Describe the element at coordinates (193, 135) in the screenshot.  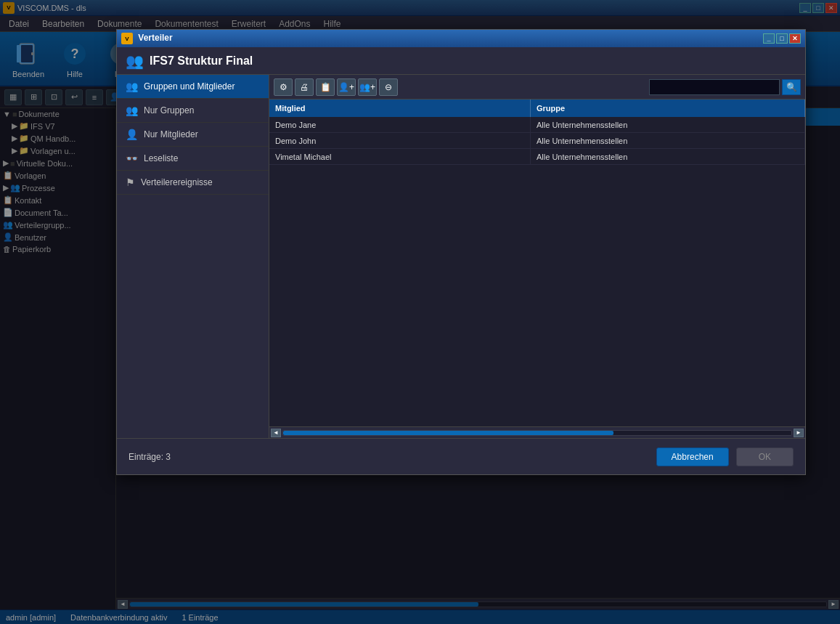
I see `nav-nur-mitglieder: 👤 Nur Mitglieder` at that location.